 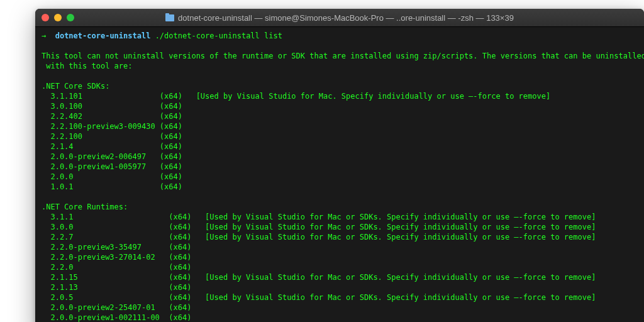 What do you see at coordinates (170, 18) in the screenshot?
I see `folder-icon` at bounding box center [170, 18].